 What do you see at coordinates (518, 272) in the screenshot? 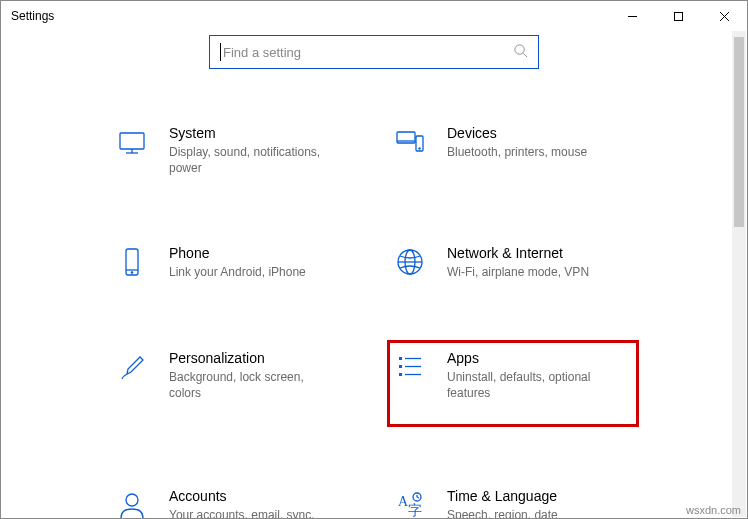
I see `category-desc: Wi-Fi, airplane mode, VPN` at bounding box center [518, 272].